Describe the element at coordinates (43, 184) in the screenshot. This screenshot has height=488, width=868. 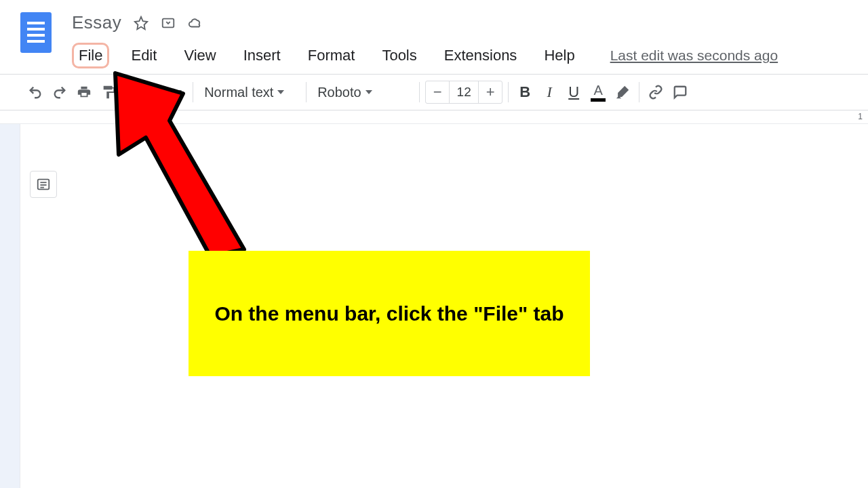
I see `document-outline-button` at that location.